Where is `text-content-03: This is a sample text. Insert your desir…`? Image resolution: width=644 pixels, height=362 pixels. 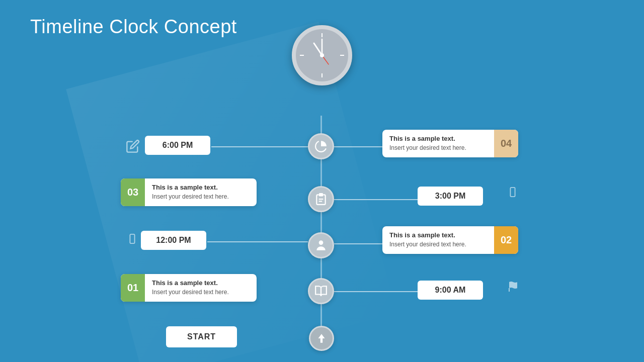
text-content-03: This is a sample text. Insert your desir… is located at coordinates (201, 192).